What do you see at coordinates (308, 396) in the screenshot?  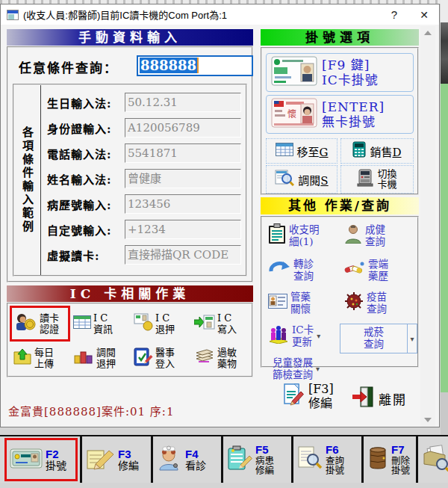 I see `f3-edit-button: [F3]修編` at bounding box center [308, 396].